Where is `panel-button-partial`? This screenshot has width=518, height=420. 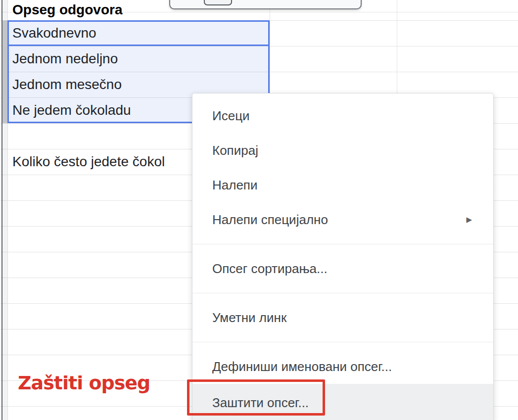
panel-button-partial is located at coordinates (218, 3).